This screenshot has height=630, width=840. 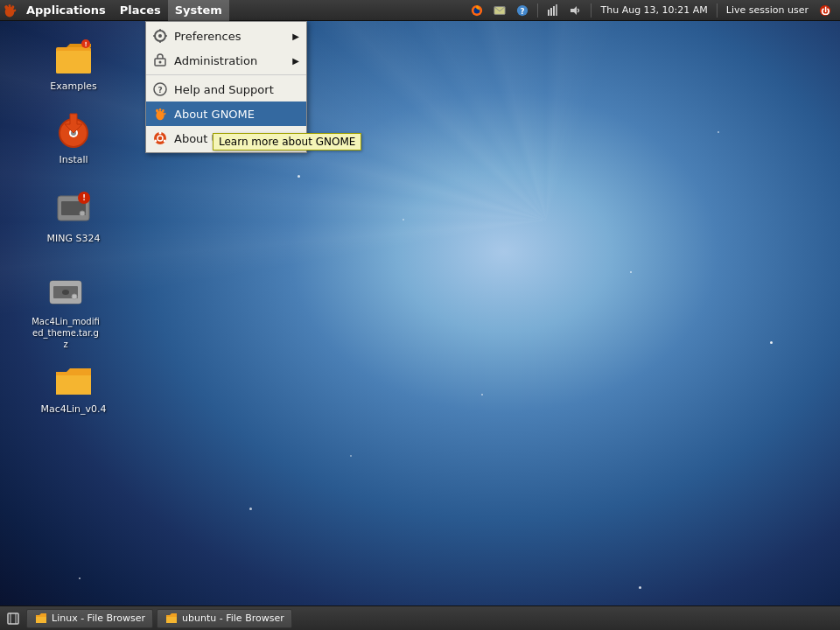 I want to click on administration-label: Administration, so click(x=215, y=61).